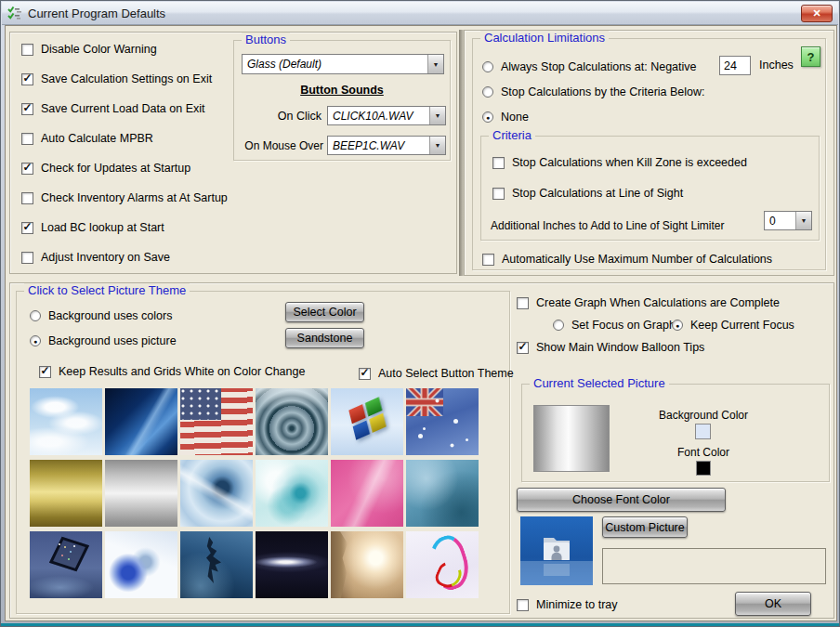  What do you see at coordinates (125, 198) in the screenshot?
I see `checkbox-inventory-alarms: Check Inventory Alarms at At Sartup` at bounding box center [125, 198].